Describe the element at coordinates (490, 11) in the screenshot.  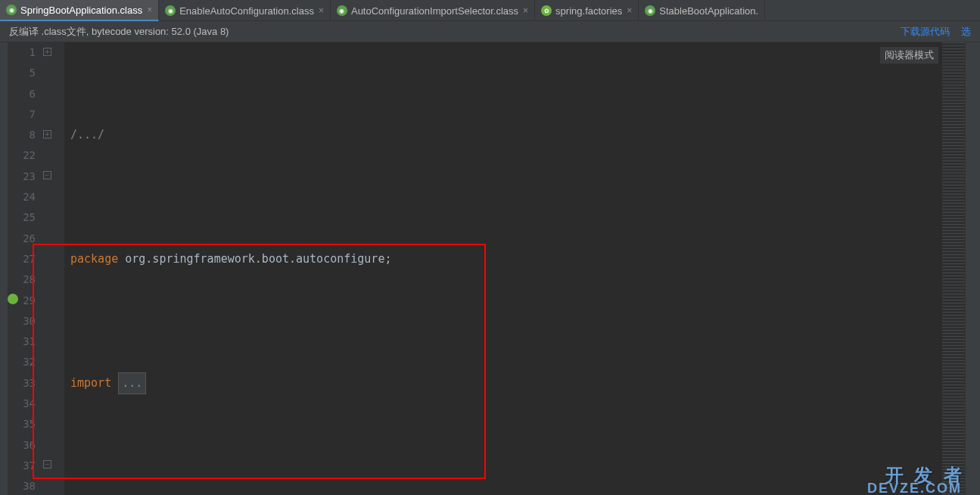
I see `tabs-bar: ◉ SpringBootApplication.class × ◉ Enable…` at that location.